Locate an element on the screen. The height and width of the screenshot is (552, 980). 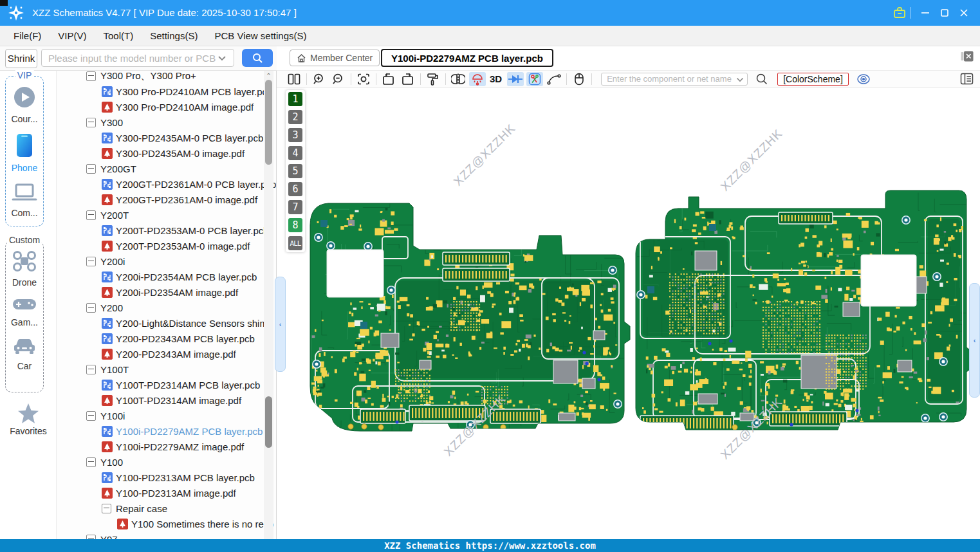
tree-group: Repair case is located at coordinates (134, 508).